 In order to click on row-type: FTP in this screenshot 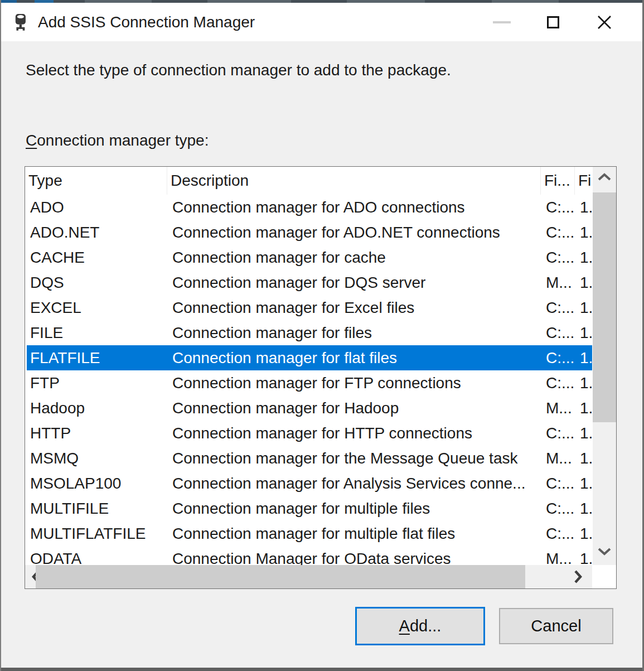, I will do `click(98, 383)`.